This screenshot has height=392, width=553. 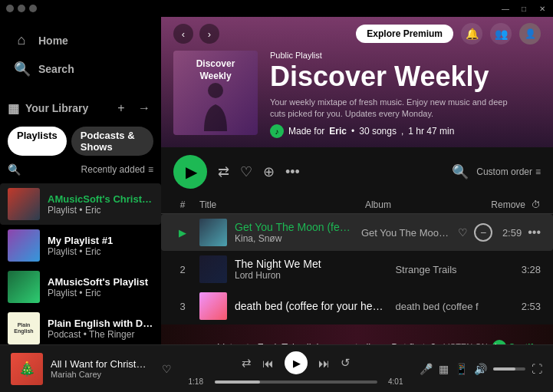 I want to click on library-item-sub-christmas: Playlist • Eric, so click(x=100, y=210).